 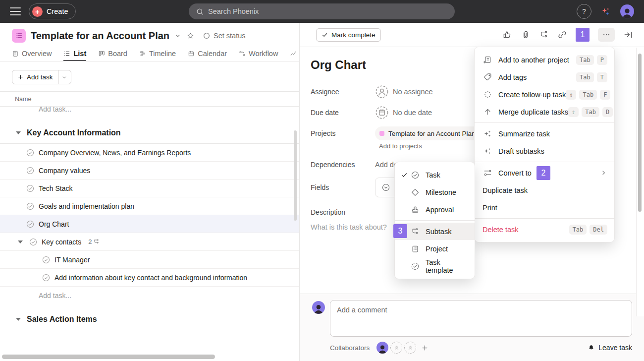 What do you see at coordinates (293, 54) in the screenshot?
I see `dashboard-icon` at bounding box center [293, 54].